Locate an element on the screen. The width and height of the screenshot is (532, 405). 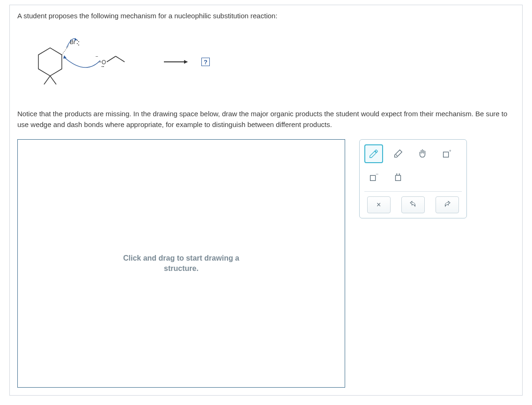
close-icon: × is located at coordinates (378, 205).